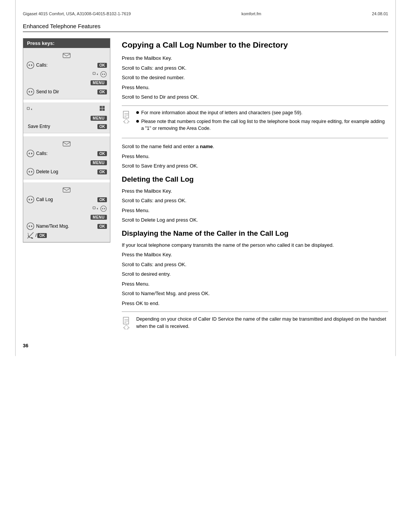 This screenshot has width=411, height=532. Describe the element at coordinates (255, 304) in the screenshot. I see `display-step-6: Press OK to end.` at that location.